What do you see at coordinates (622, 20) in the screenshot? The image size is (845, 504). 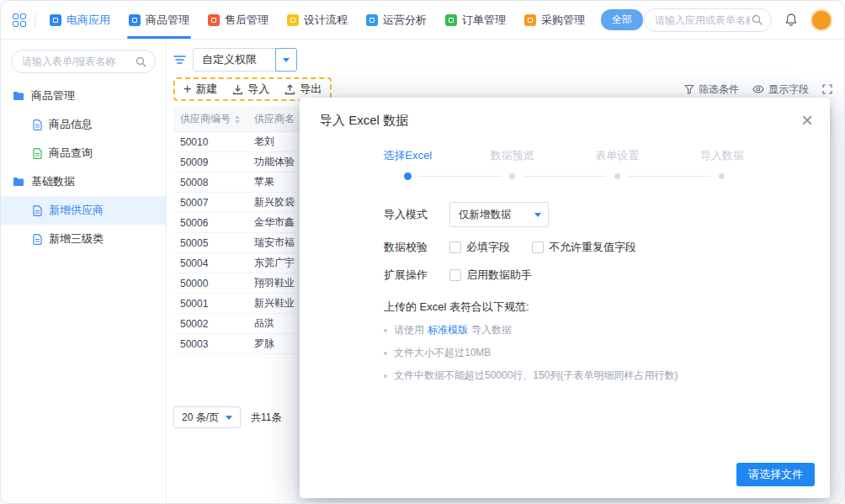 I see `all-apps-badge: 全部` at bounding box center [622, 20].